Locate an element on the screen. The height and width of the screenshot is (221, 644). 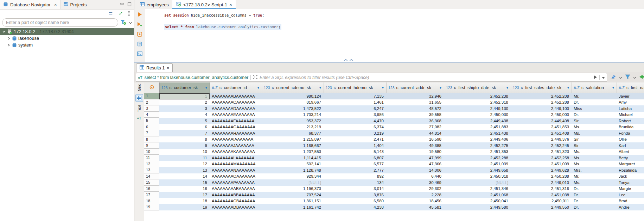
link-with-editor-icon is located at coordinates (121, 14).